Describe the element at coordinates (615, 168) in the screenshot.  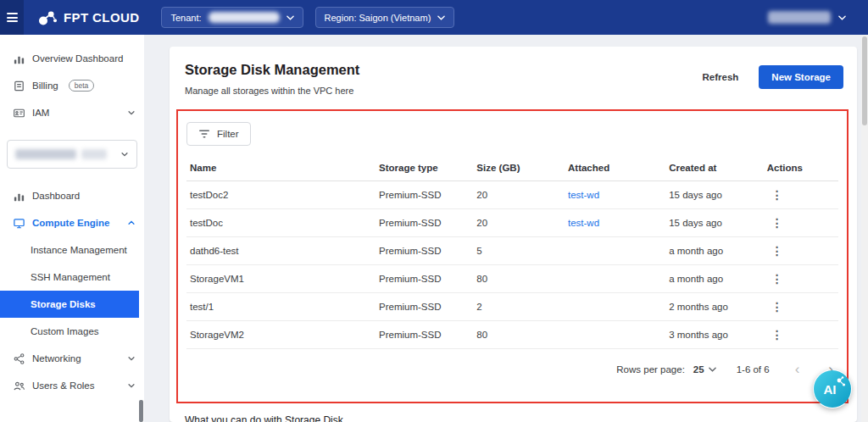
I see `column-header-attached: Attached` at that location.